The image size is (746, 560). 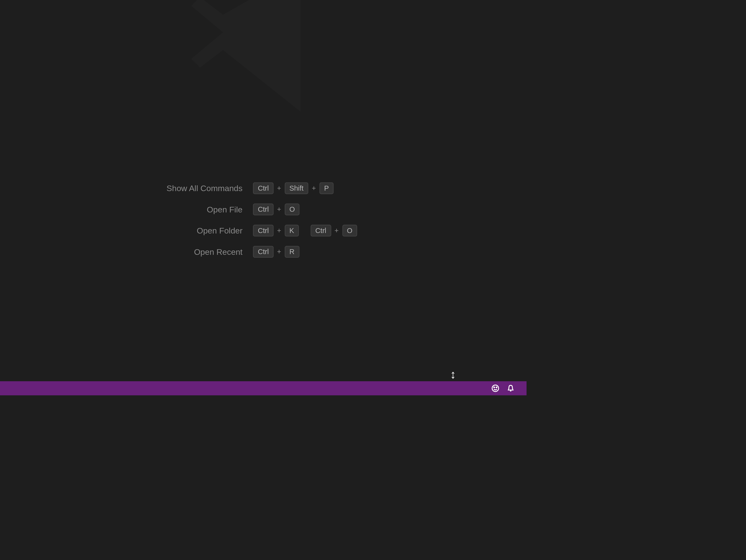 What do you see at coordinates (305, 209) in the screenshot?
I see `shortcut-keys: Ctrl+O` at bounding box center [305, 209].